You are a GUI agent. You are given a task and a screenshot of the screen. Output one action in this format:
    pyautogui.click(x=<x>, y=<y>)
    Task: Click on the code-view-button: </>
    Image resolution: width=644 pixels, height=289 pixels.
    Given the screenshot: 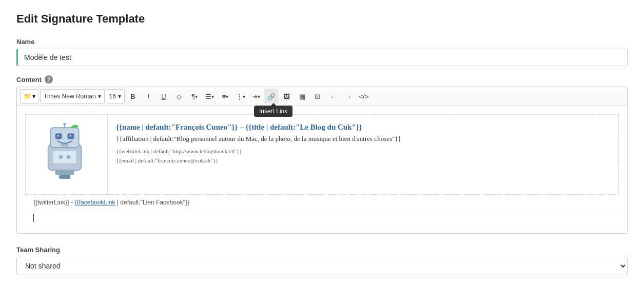 What is the action you would take?
    pyautogui.click(x=364, y=96)
    